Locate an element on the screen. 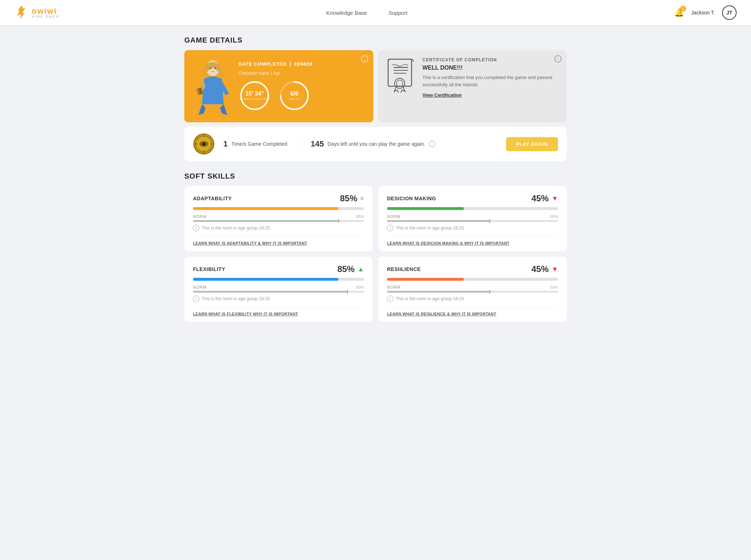 Image resolution: width=751 pixels, height=560 pixels. skill-right-2: 85% ▲ is located at coordinates (351, 269).